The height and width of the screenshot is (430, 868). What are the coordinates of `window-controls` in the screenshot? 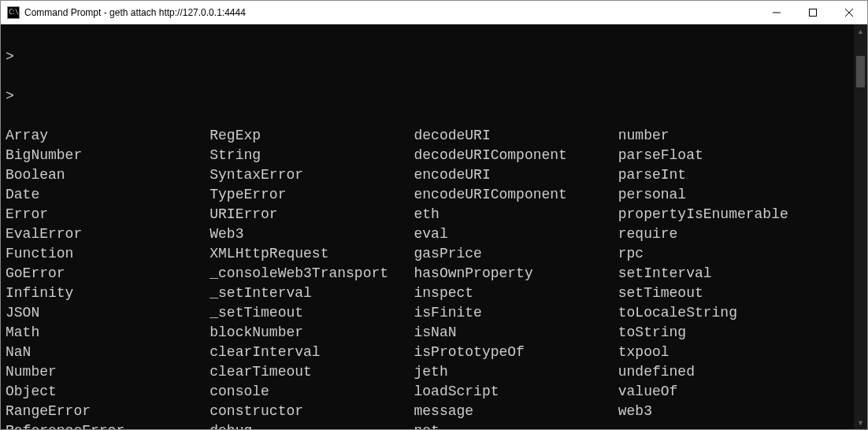 It's located at (813, 13).